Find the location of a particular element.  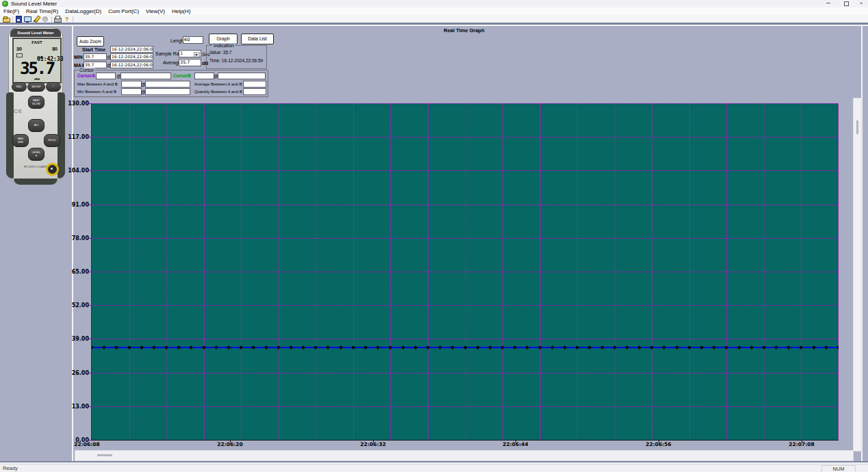

device-maxmin-key: MAX MIN is located at coordinates (21, 141).